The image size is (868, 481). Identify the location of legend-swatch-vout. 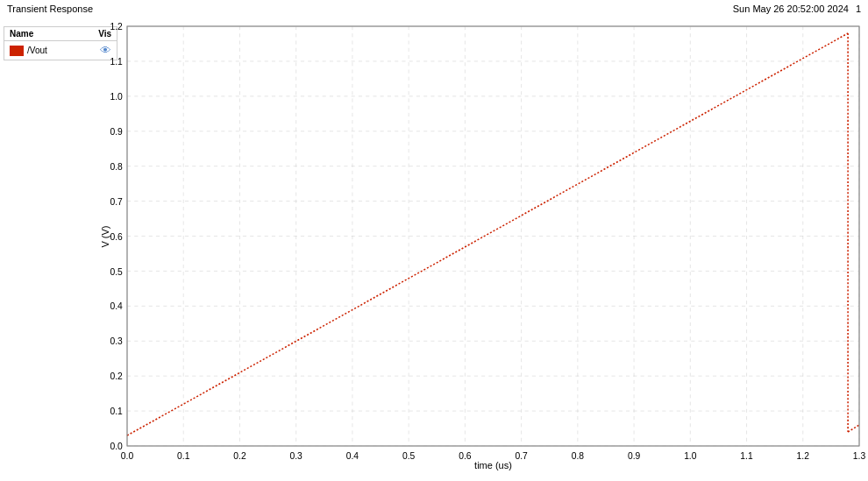
(17, 51).